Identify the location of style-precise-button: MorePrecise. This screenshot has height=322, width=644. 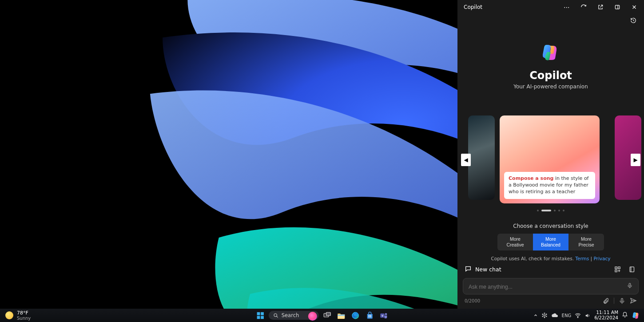
(586, 242).